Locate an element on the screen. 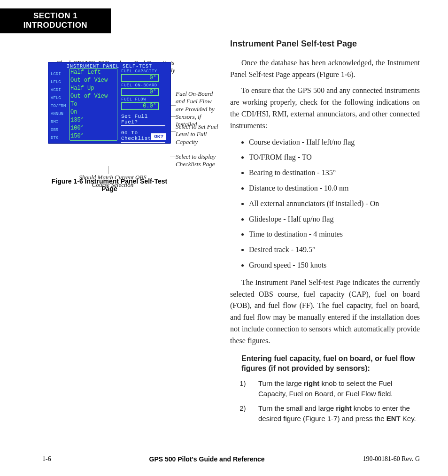 The height and width of the screenshot is (476, 448). fuel-capacity-value: 0° is located at coordinates (140, 78).